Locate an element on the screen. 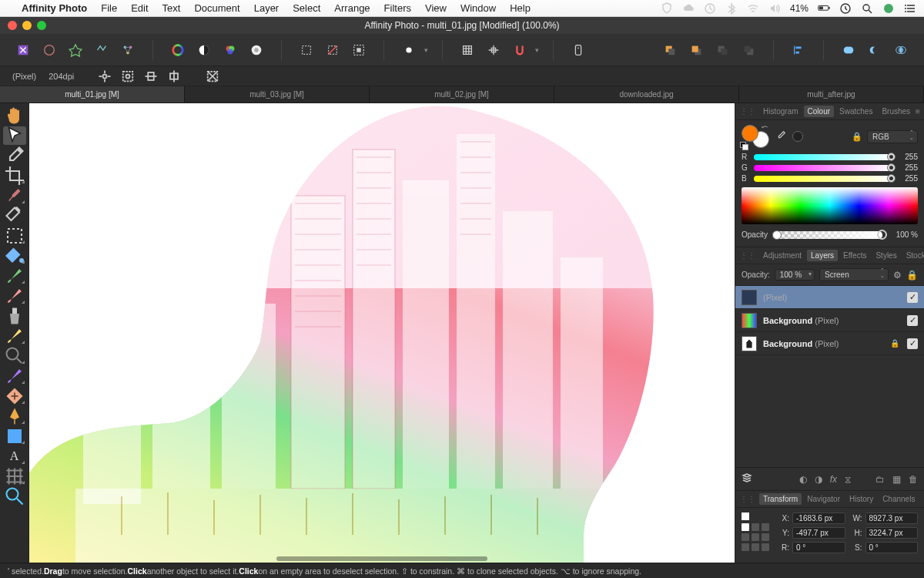  transform-y-input: -497.7 px is located at coordinates (819, 533).